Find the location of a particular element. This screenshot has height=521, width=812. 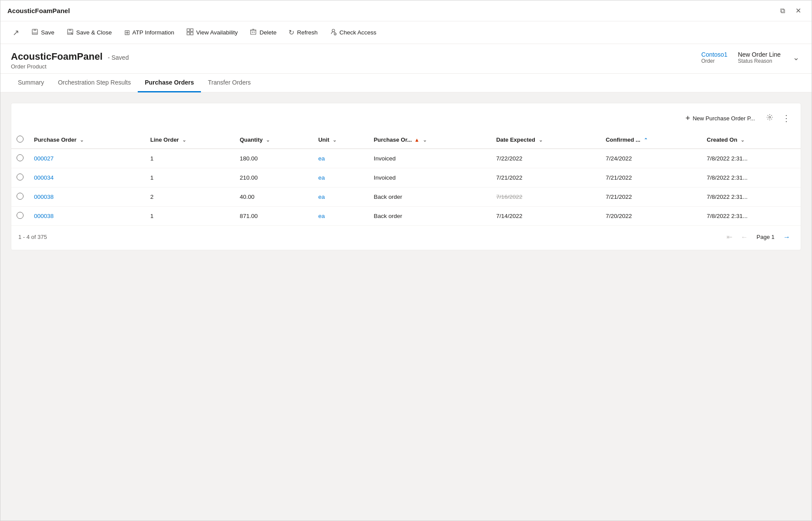

view-avail-button: View Availability is located at coordinates (212, 33).